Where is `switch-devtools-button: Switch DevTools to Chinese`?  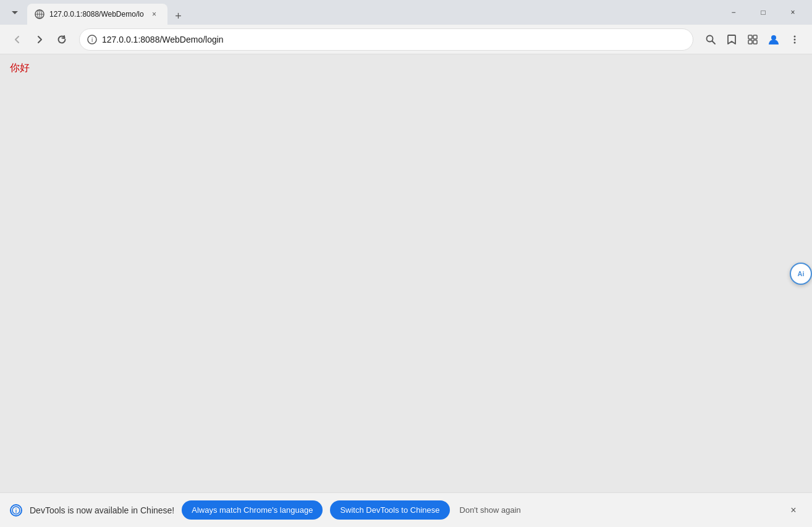
switch-devtools-button: Switch DevTools to Chinese is located at coordinates (389, 510).